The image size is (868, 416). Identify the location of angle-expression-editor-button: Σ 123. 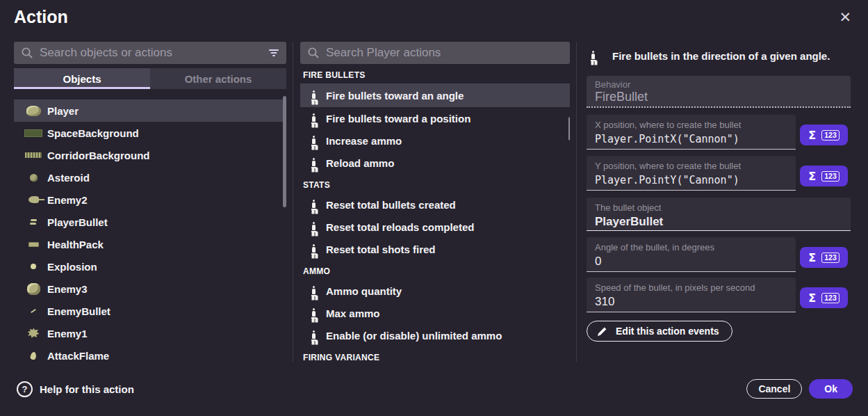
(824, 257).